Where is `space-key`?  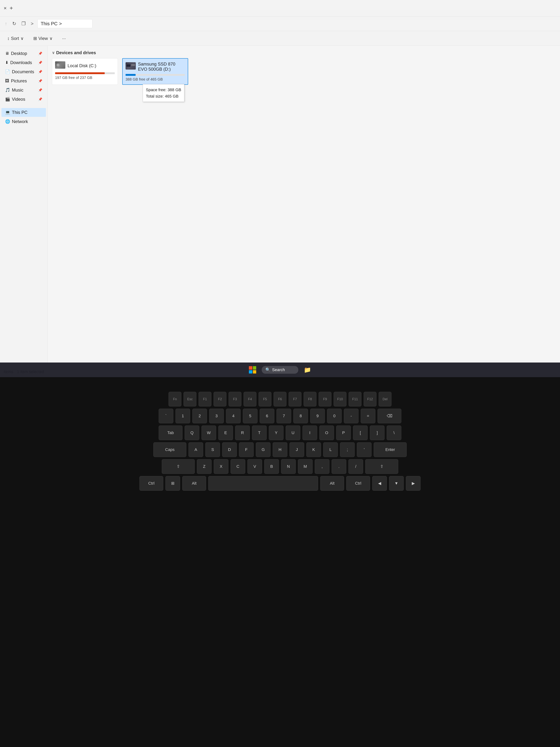
space-key is located at coordinates (263, 484).